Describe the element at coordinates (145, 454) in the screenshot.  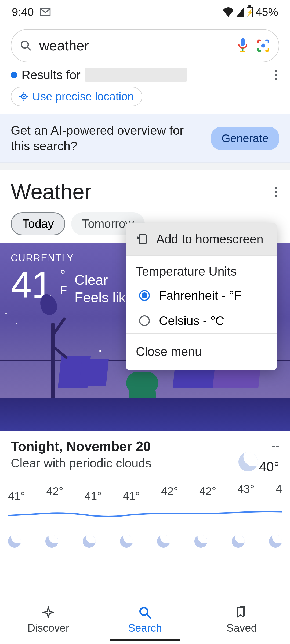
I see `tonight-forecast: Tonight, November 20 Clear with periodic…` at that location.